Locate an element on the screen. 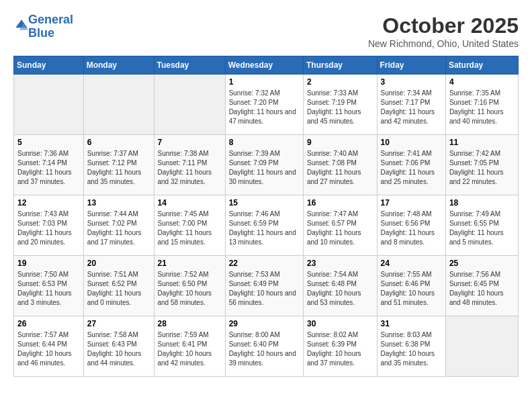 This screenshot has width=532, height=411. day-number: 16 is located at coordinates (340, 203).